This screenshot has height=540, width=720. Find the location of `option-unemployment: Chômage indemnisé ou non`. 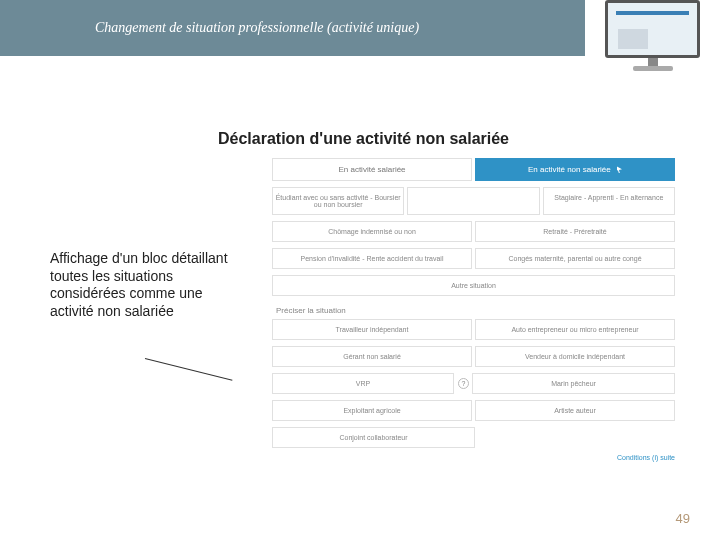

option-unemployment: Chômage indemnisé ou non is located at coordinates (372, 232).